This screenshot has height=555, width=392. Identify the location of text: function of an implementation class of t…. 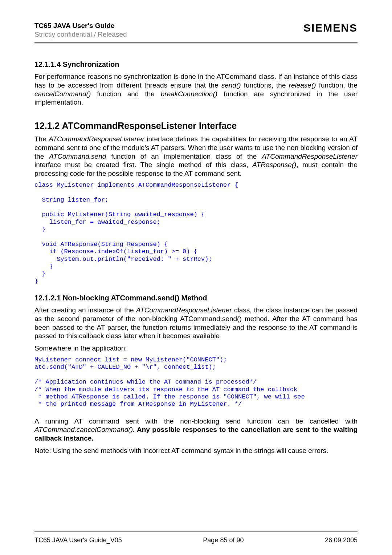
(184, 156).